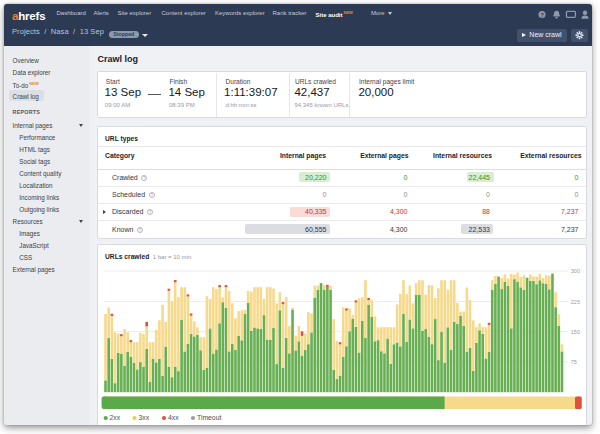 This screenshot has width=600, height=434. Describe the element at coordinates (576, 332) in the screenshot. I see `svg-text: 150` at that location.